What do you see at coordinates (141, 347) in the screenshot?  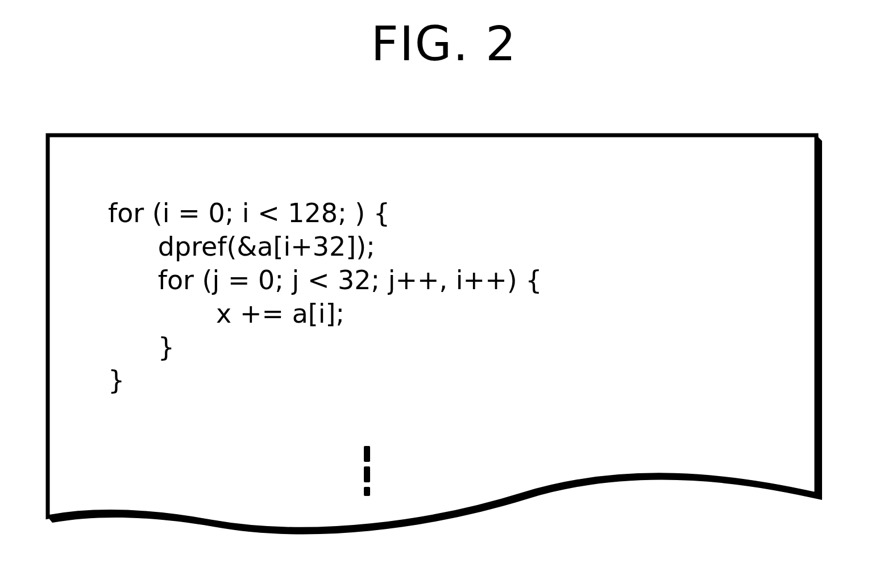 I see `code-line-5: }` at bounding box center [141, 347].